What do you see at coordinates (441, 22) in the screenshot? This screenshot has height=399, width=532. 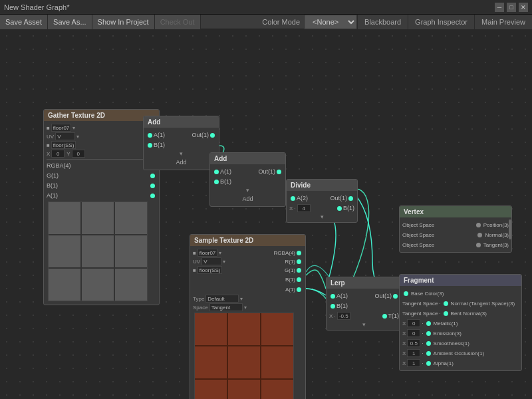 I see `graph-inspector-tab: Graph Inspector` at bounding box center [441, 22].